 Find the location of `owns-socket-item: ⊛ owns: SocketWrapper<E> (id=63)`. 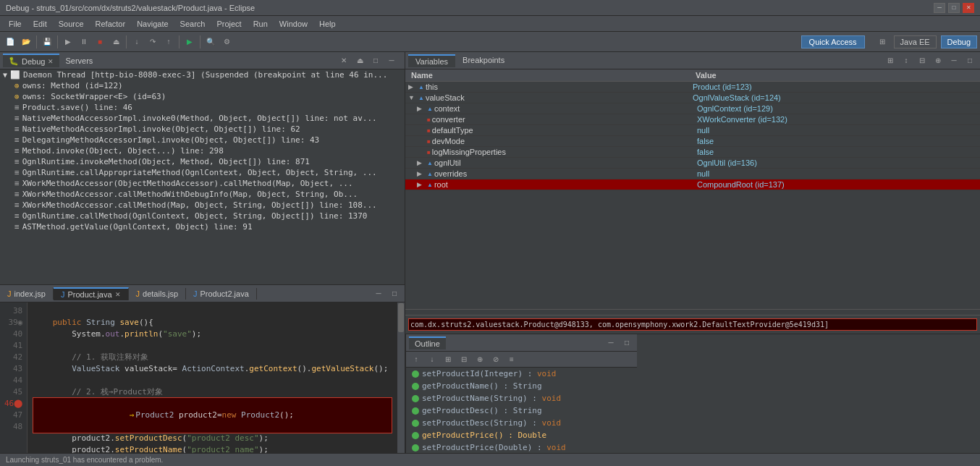

owns-socket-item: ⊛ owns: SocketWrapper<E> (id=63) is located at coordinates (203, 97).